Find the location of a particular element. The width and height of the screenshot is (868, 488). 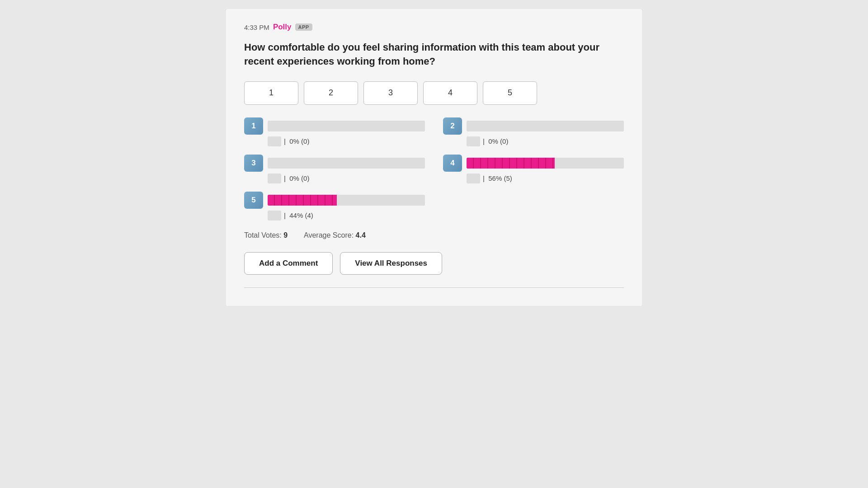

totals-row: Total Votes: 9 Average Score: 4.4 is located at coordinates (434, 235).